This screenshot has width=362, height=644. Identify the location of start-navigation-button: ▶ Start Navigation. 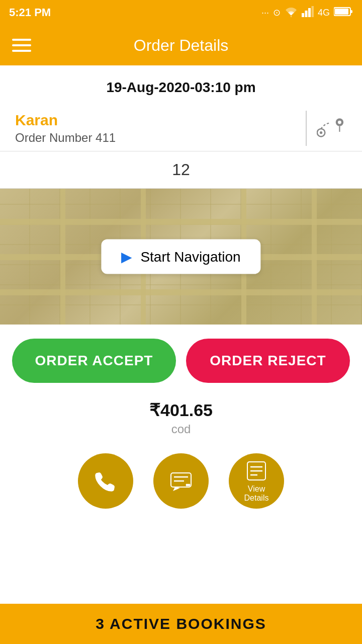
(181, 257).